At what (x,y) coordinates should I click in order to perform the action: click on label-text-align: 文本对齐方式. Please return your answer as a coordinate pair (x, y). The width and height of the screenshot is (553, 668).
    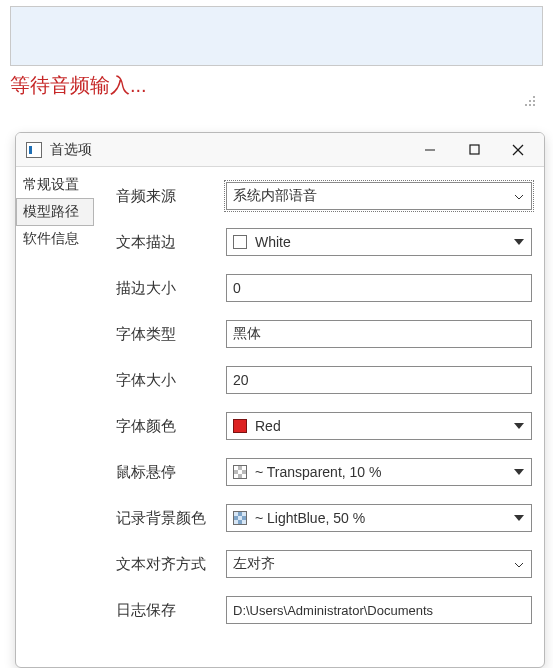
    Looking at the image, I should click on (171, 564).